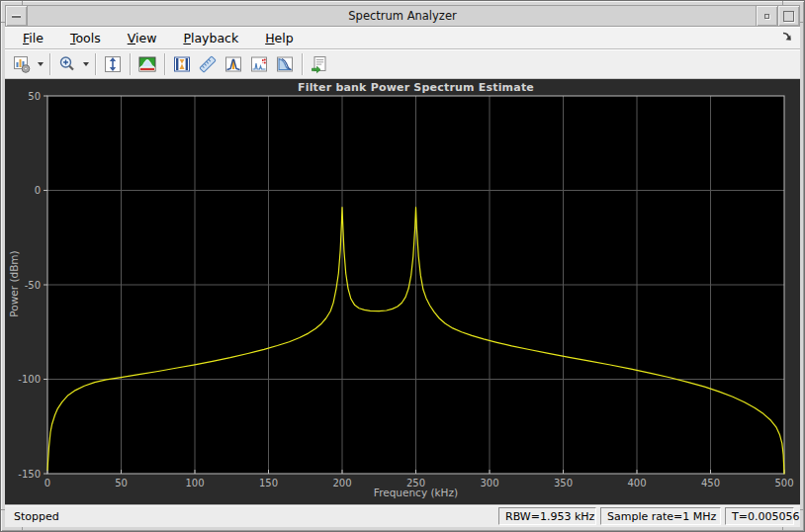 The height and width of the screenshot is (532, 805). What do you see at coordinates (259, 63) in the screenshot?
I see `distortion-measurements-button` at bounding box center [259, 63].